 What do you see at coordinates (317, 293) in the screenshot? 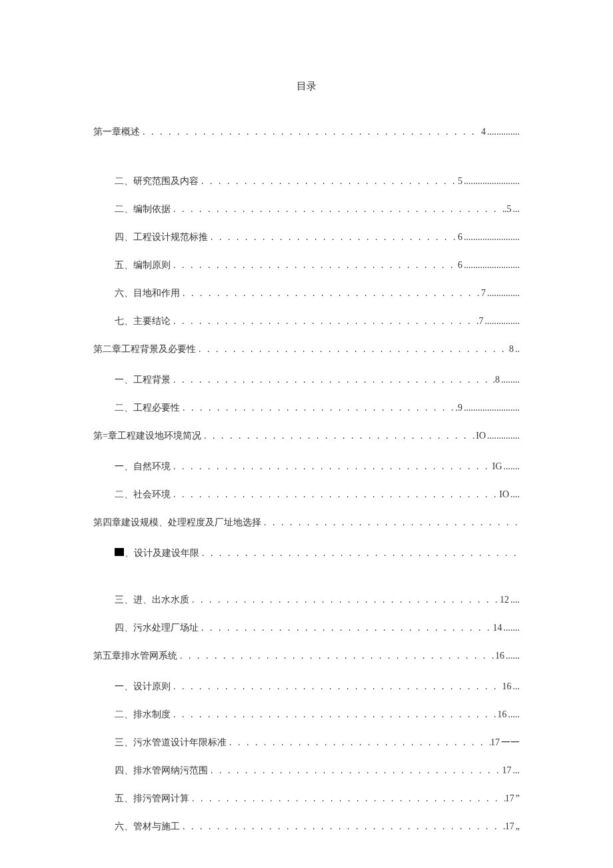
I see `toc-entry: 六、目地和作用7..............` at bounding box center [317, 293].